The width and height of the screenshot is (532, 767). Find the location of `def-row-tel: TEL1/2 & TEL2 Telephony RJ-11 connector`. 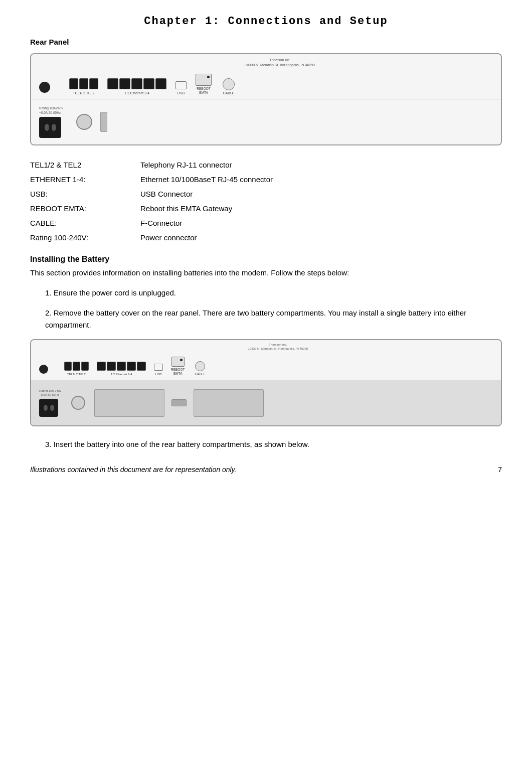

def-row-tel: TEL1/2 & TEL2 Telephony RJ-11 connector is located at coordinates (266, 165).